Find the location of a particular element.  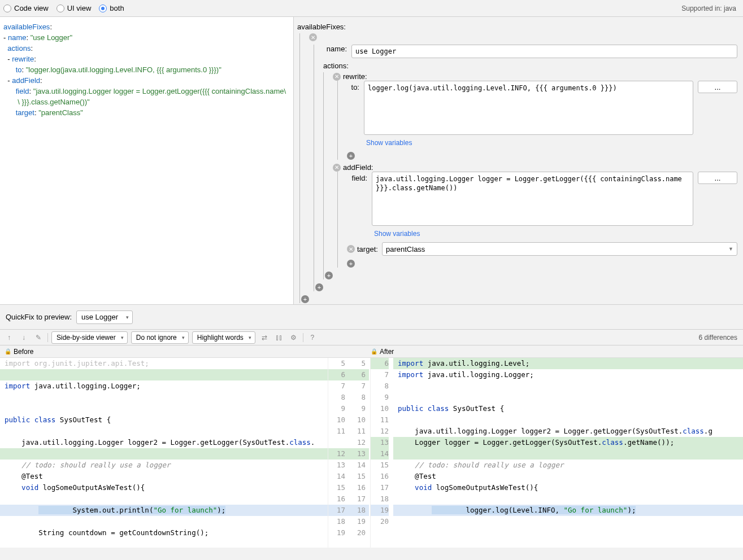

supported-in-label: Supported in: java is located at coordinates (711, 8).